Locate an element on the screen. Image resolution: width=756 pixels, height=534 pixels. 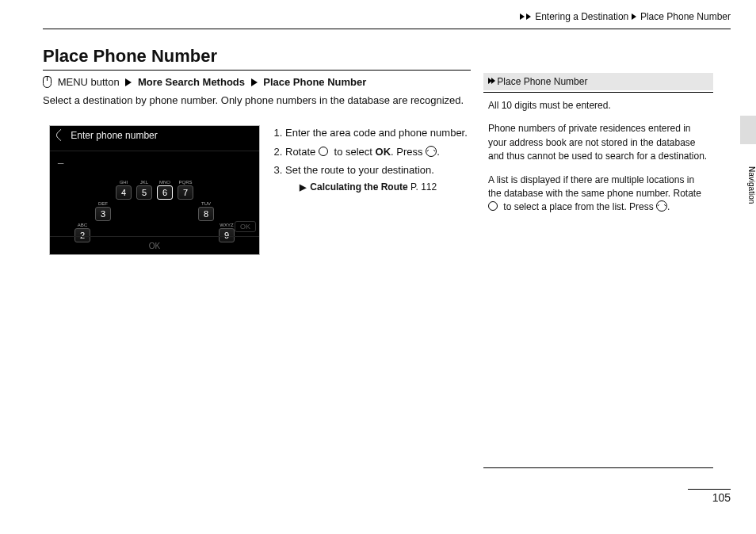
page-title: Place Phone Number is located at coordinates (130, 56).